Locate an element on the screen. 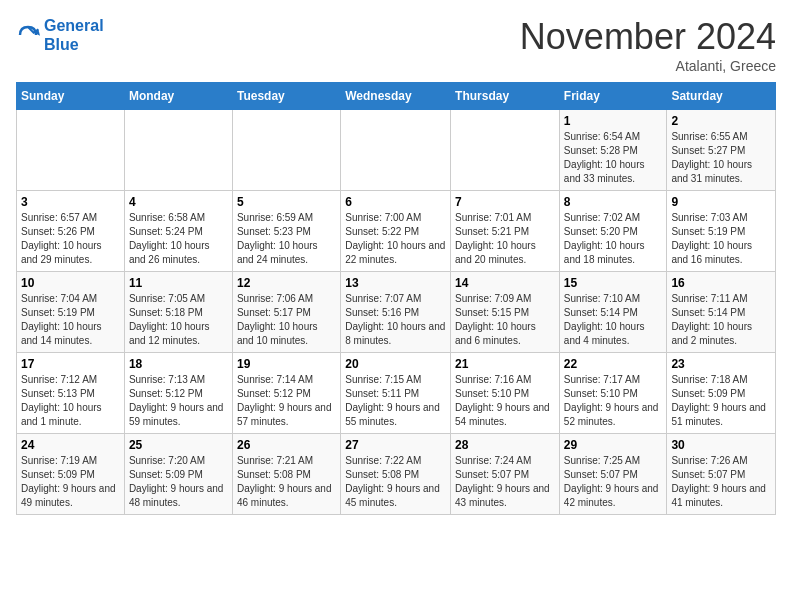 This screenshot has width=792, height=612. day-number: 4 is located at coordinates (178, 202).